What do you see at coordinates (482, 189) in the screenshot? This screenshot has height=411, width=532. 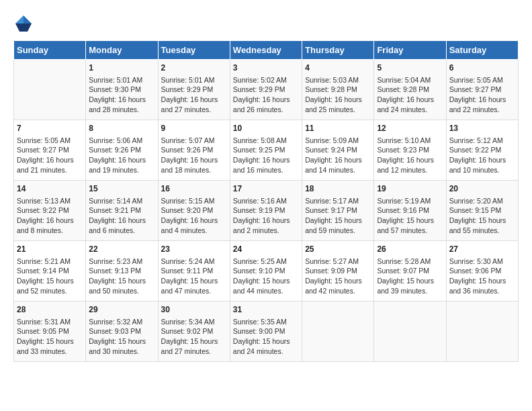 I see `day-number: 20` at bounding box center [482, 189].